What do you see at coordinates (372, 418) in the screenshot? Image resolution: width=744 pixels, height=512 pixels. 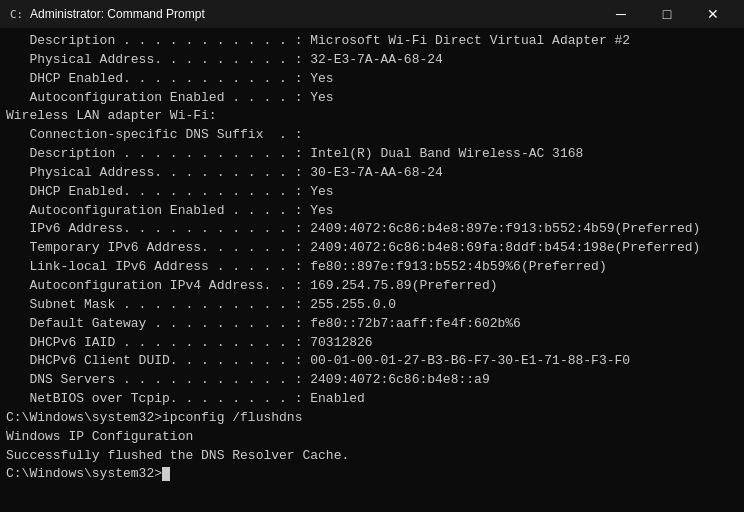 I see `terminal-line: C:\Windows\system32>ipconfig /flushdns` at bounding box center [372, 418].